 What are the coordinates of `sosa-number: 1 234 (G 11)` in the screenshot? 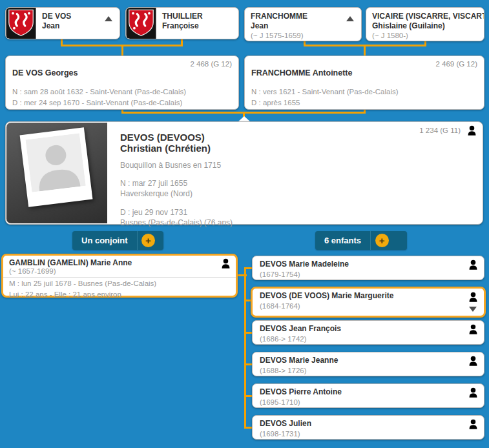 It's located at (440, 130).